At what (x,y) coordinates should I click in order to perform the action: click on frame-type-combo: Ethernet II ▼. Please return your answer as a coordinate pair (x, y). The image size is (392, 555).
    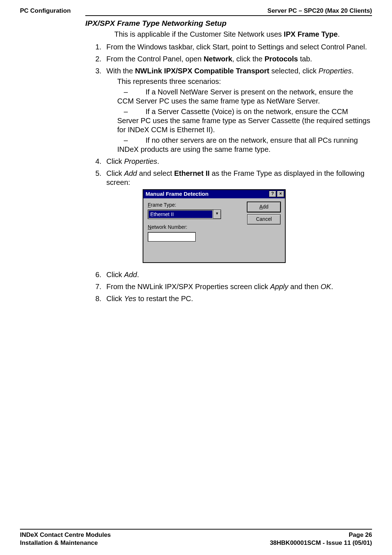
    Looking at the image, I should click on (184, 214).